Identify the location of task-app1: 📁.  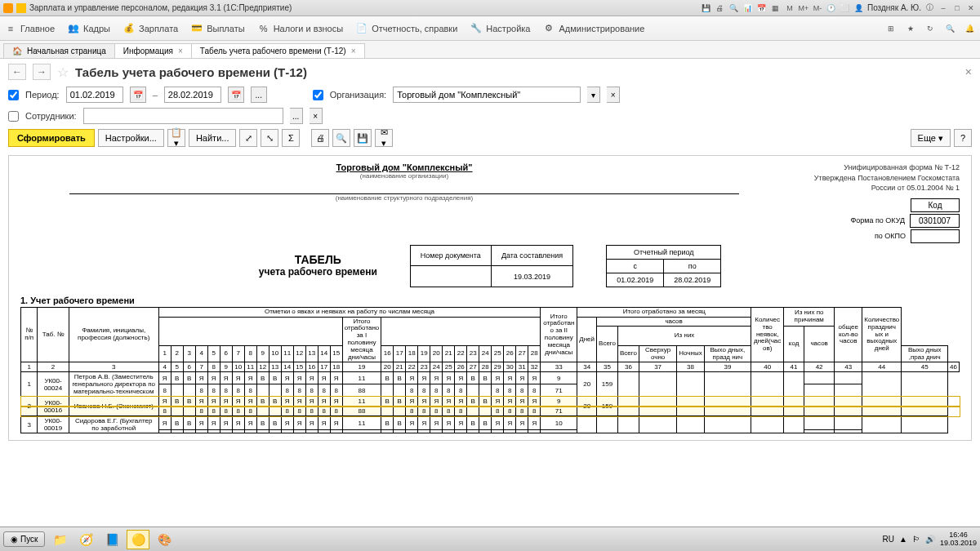
(60, 540).